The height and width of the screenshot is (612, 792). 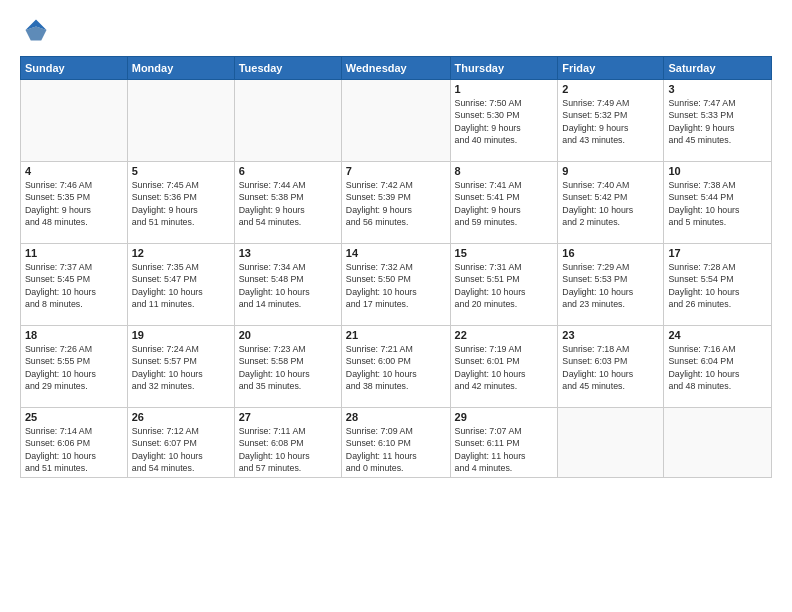 What do you see at coordinates (718, 285) in the screenshot?
I see `calendar-day-17: 17Sunrise: 7:28 AM Sunset: 5:54 PM Dayli…` at bounding box center [718, 285].